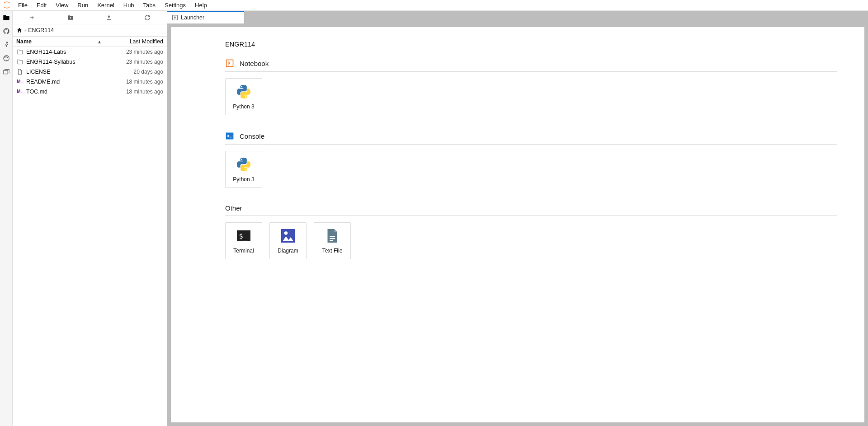 The image size is (868, 426). What do you see at coordinates (6, 45) in the screenshot?
I see `activity-running-icon` at bounding box center [6, 45].